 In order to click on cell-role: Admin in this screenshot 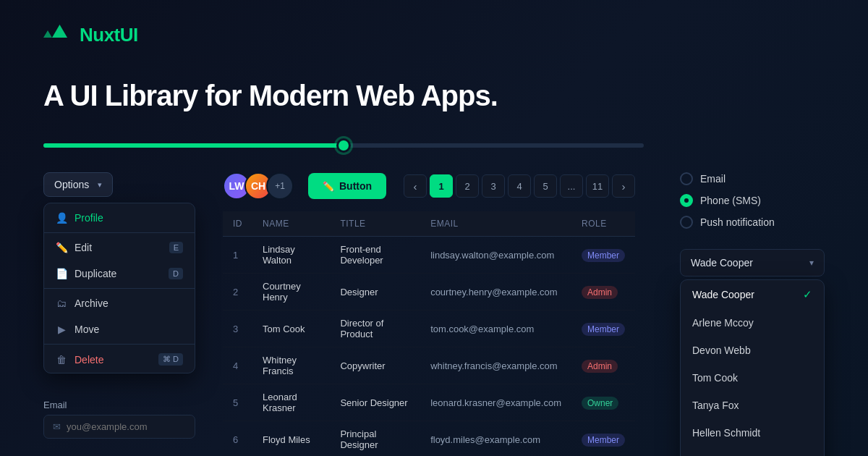, I will do `click(603, 366)`.